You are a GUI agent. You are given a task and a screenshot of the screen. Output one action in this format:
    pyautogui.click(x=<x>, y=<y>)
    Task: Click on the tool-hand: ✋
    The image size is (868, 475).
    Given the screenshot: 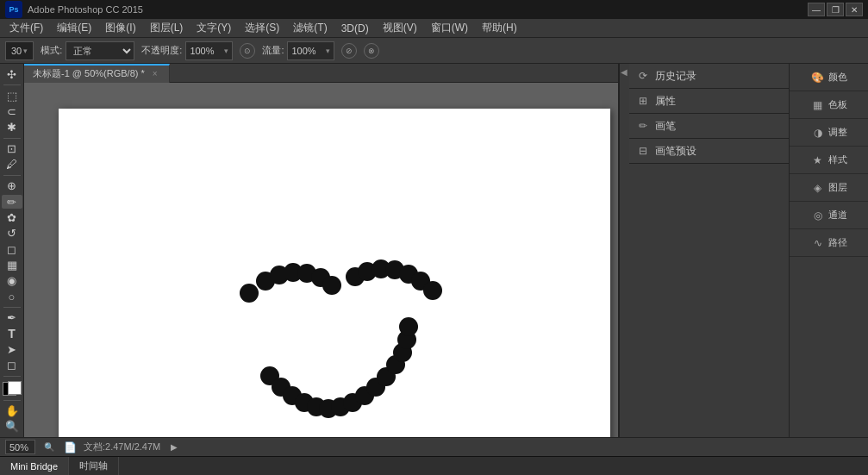 What is the action you would take?
    pyautogui.click(x=12, y=410)
    